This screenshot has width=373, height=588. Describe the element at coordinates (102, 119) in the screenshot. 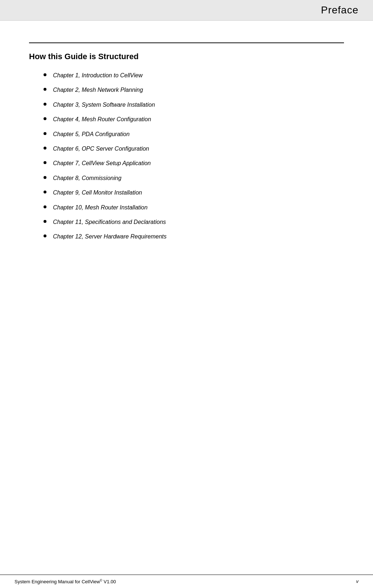

I see `chapter-label: Chapter 4, Mesh Router Configuration` at that location.